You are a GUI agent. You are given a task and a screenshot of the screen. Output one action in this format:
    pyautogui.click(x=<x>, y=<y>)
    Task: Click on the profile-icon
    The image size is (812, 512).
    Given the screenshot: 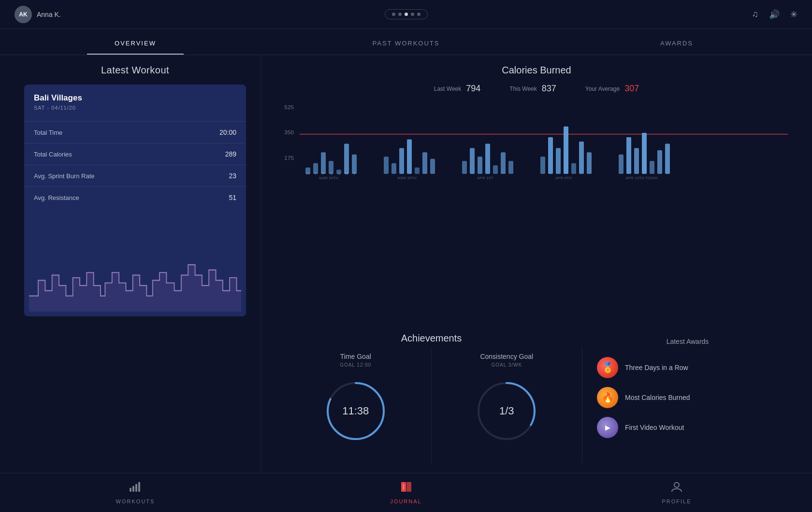 What is the action you would take?
    pyautogui.click(x=677, y=488)
    